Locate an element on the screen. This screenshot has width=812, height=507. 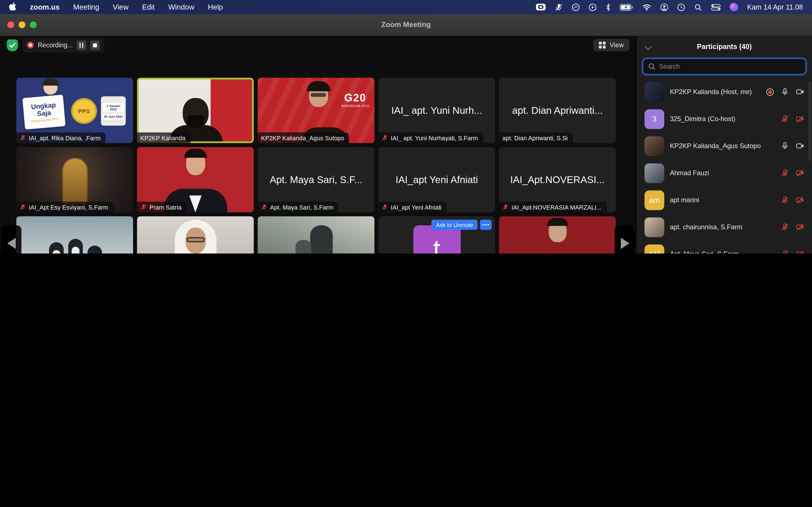
apple-menu-icon is located at coordinates (13, 7).